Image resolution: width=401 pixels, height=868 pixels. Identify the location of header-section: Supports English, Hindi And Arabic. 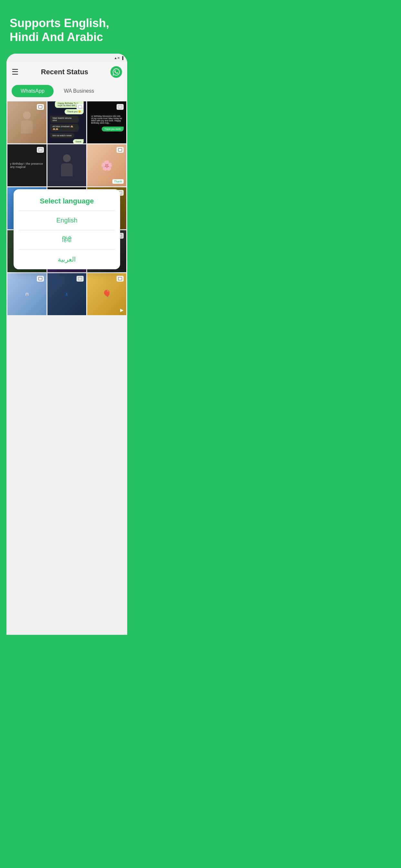
(67, 27).